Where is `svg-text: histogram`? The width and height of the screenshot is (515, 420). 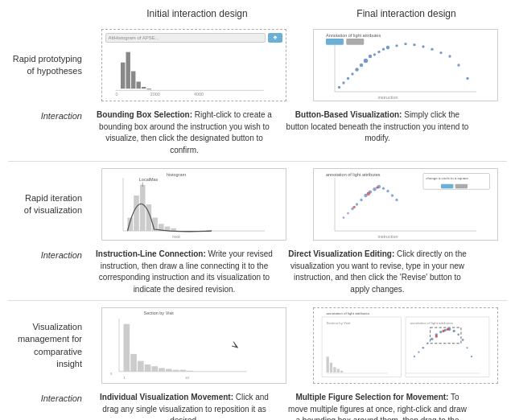
svg-text: histogram is located at coordinates (175, 175).